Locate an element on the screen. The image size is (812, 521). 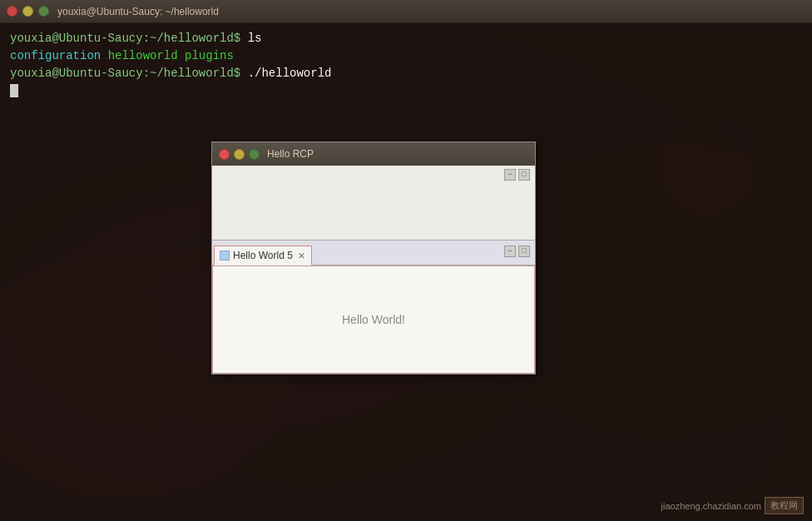
tab-icon is located at coordinates (225, 256).